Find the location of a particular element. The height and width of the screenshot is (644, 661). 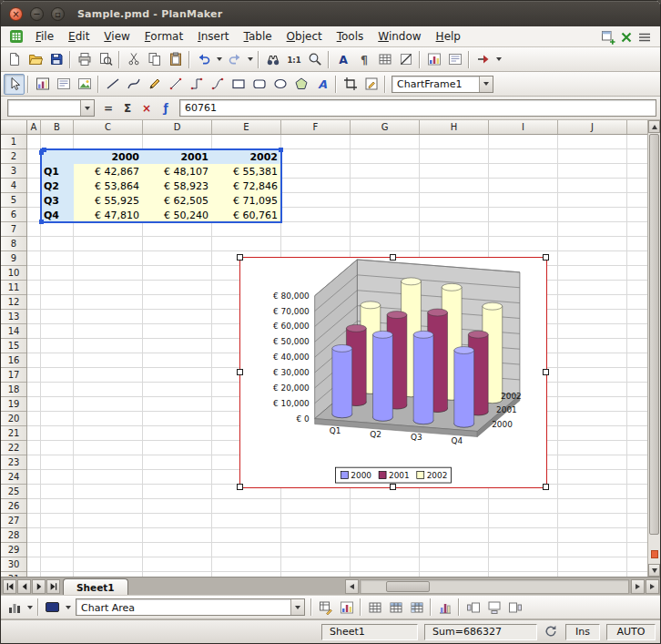

row-header-9: 9 is located at coordinates (14, 259).